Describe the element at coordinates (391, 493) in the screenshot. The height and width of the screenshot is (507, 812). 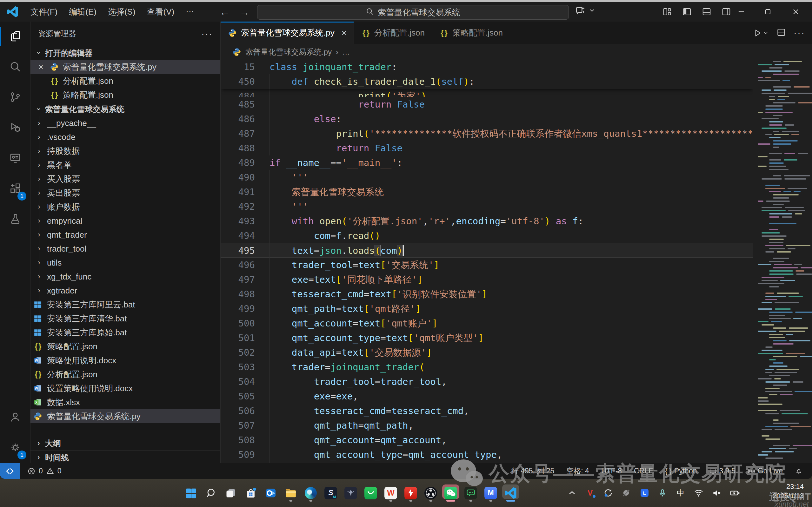
I see `taskbar-app-wps: W` at that location.